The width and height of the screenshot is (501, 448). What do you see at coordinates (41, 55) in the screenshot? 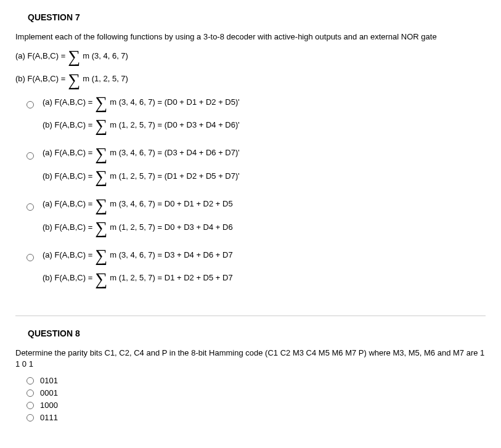
I see `stem-a-pre: (a) F(A,B,C) =` at bounding box center [41, 55].